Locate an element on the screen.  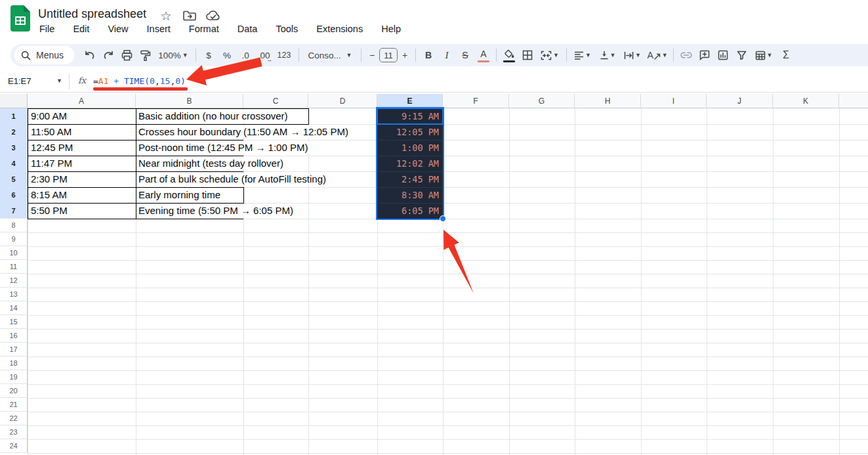
column-header-D: D is located at coordinates (342, 101).